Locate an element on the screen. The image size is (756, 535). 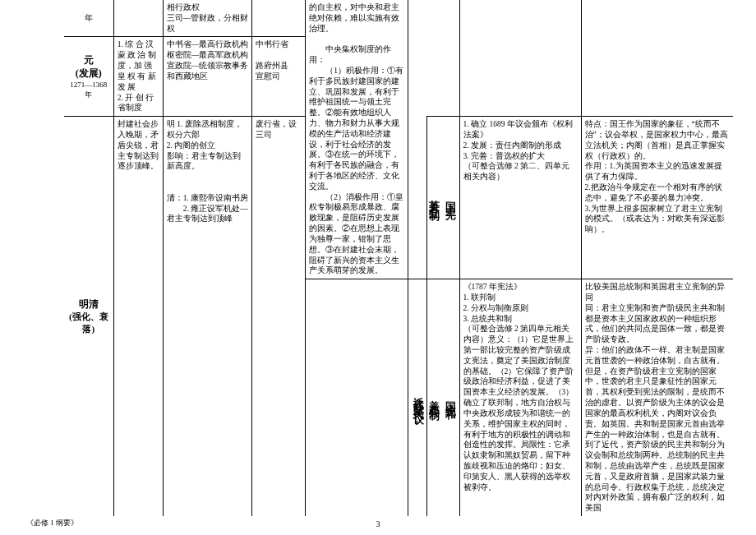
cell-mq-d: 废行省，设三司 is located at coordinates (279, 316).